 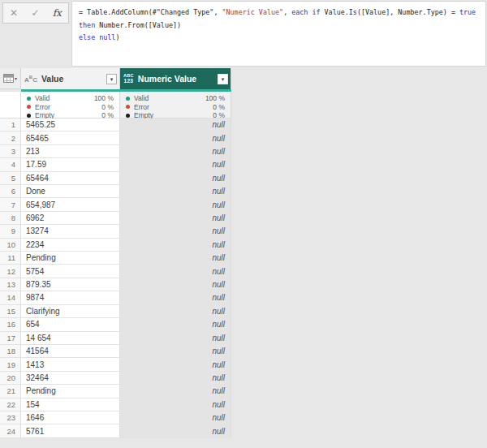 I want to click on row-number: 10, so click(x=11, y=245).